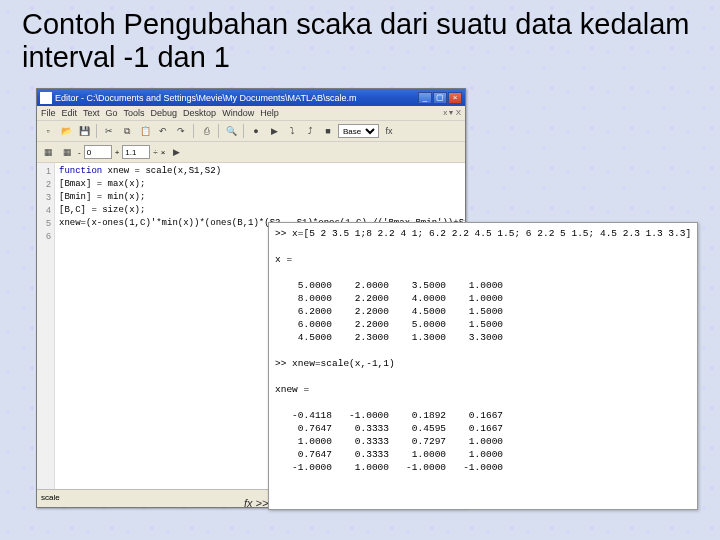  Describe the element at coordinates (48, 113) in the screenshot. I see `menu-file: File` at that location.